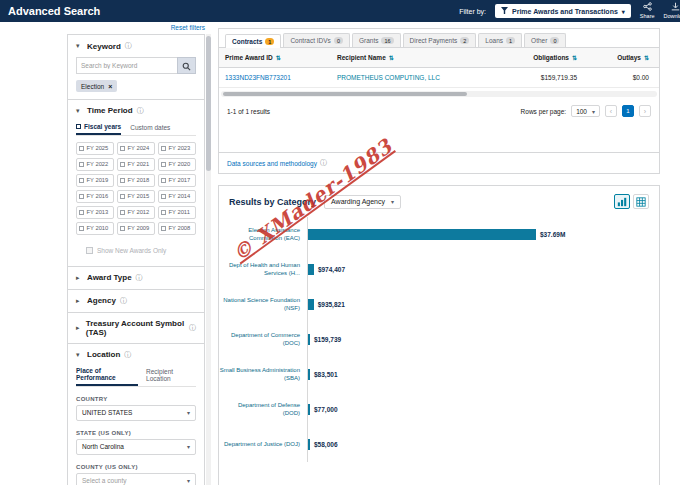  What do you see at coordinates (500, 40) in the screenshot?
I see `results-tab-loans: Loans1` at bounding box center [500, 40].